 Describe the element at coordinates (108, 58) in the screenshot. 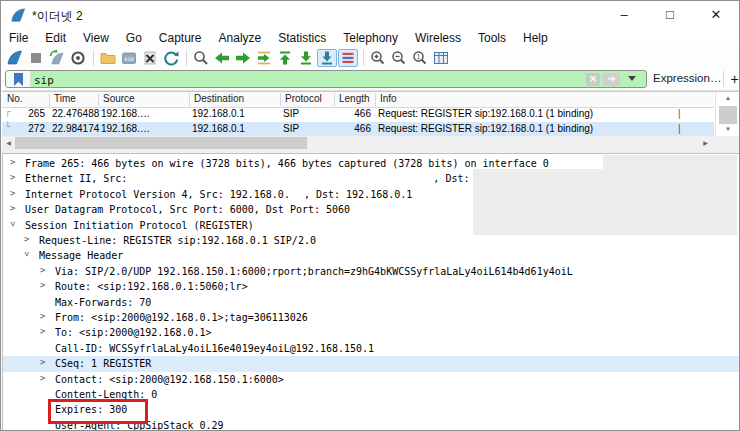

I see `open-file-icon` at that location.